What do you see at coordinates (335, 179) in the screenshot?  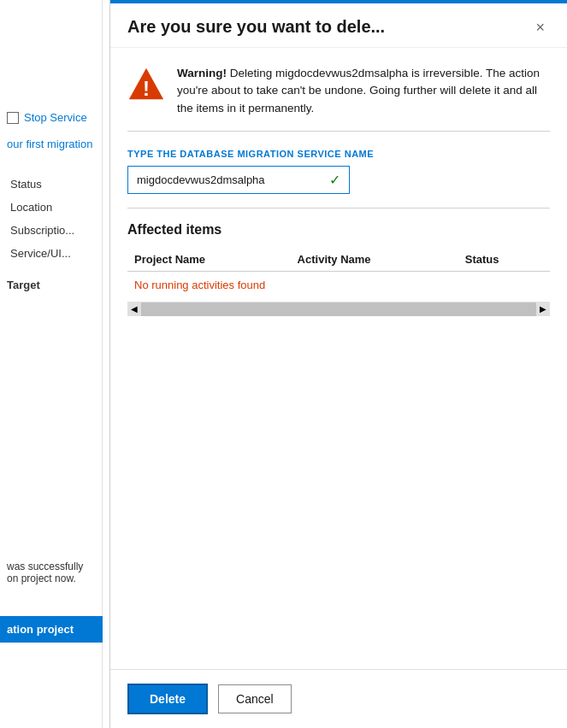 I see `type-check-icon: ✓` at bounding box center [335, 179].